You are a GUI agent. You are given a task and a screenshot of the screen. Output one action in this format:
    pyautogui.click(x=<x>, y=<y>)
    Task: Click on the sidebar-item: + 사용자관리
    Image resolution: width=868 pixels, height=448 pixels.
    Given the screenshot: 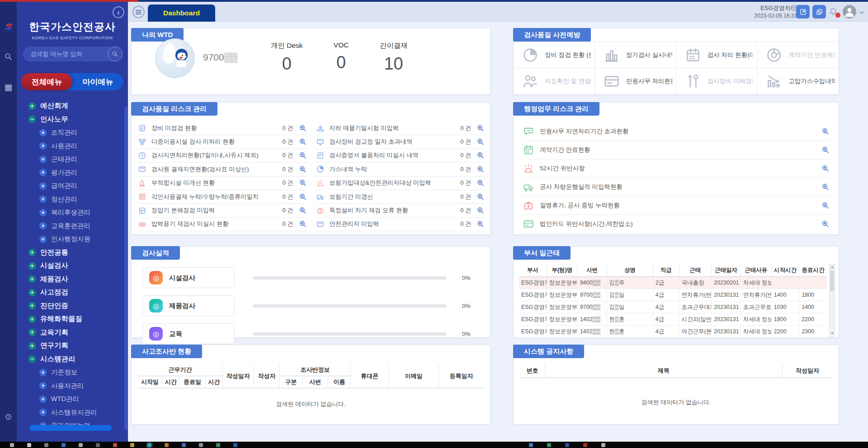 What is the action you would take?
    pyautogui.click(x=72, y=386)
    